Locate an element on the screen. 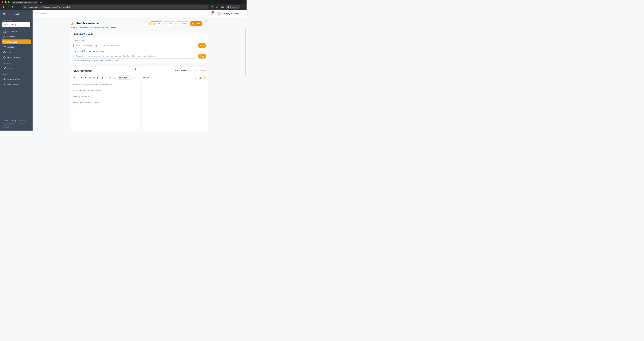 This screenshot has height=341, width=644. groups-nav: Manage Groups New Group is located at coordinates (16, 82).